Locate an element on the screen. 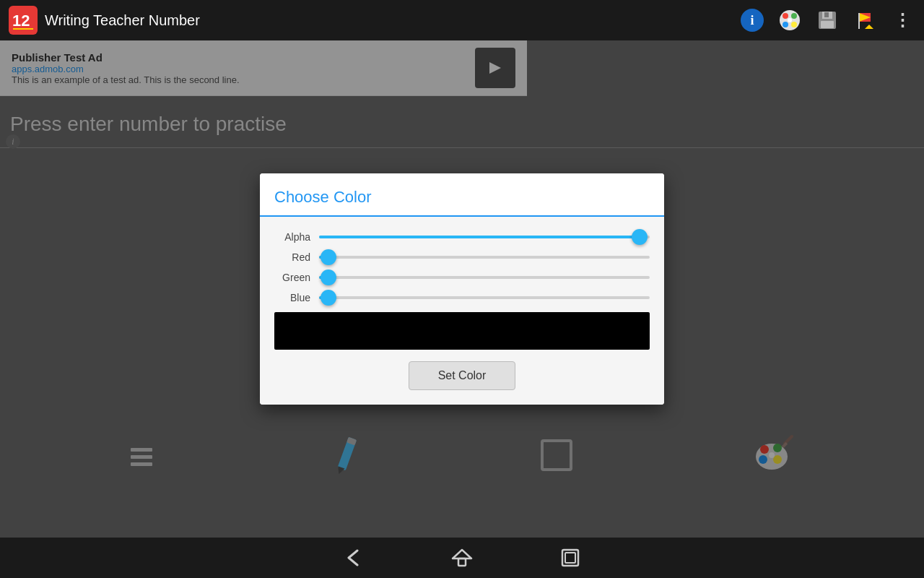 The width and height of the screenshot is (924, 578). red-slider is located at coordinates (484, 257).